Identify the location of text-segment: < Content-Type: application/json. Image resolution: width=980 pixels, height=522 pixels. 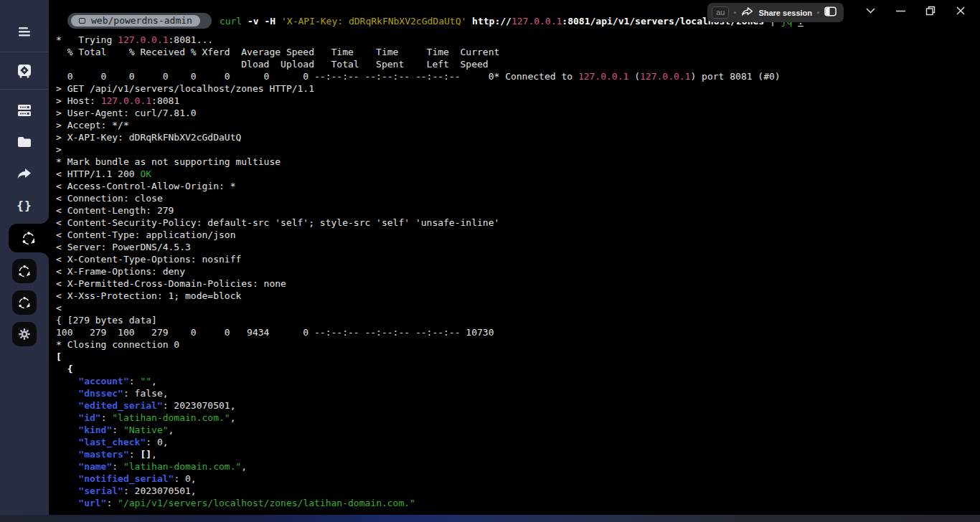
(146, 235).